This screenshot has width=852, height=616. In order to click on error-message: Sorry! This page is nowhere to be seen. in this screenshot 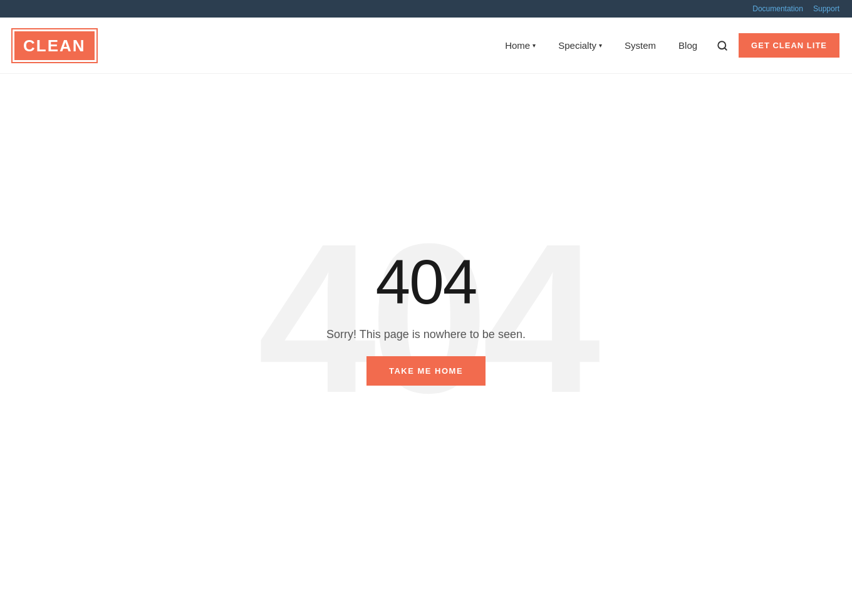, I will do `click(426, 334)`.